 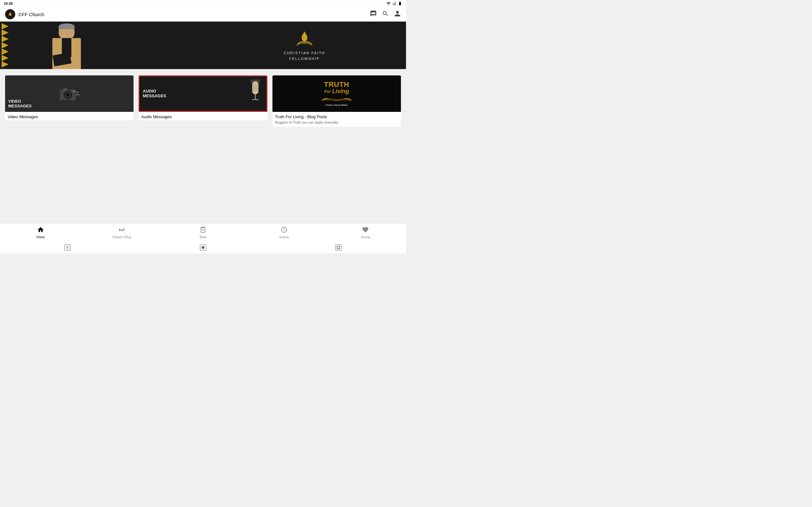 I want to click on truth-thumb-bg: TRUTH For Living Pastor Darryl Baker, so click(x=337, y=94).